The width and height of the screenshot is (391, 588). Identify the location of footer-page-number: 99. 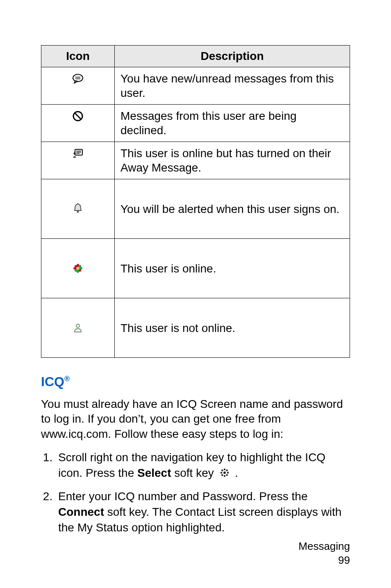
(324, 561).